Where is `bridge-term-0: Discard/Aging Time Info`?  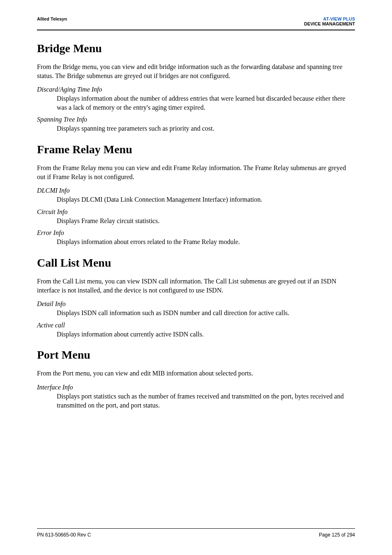 bridge-term-0: Discard/Aging Time Info is located at coordinates (196, 90).